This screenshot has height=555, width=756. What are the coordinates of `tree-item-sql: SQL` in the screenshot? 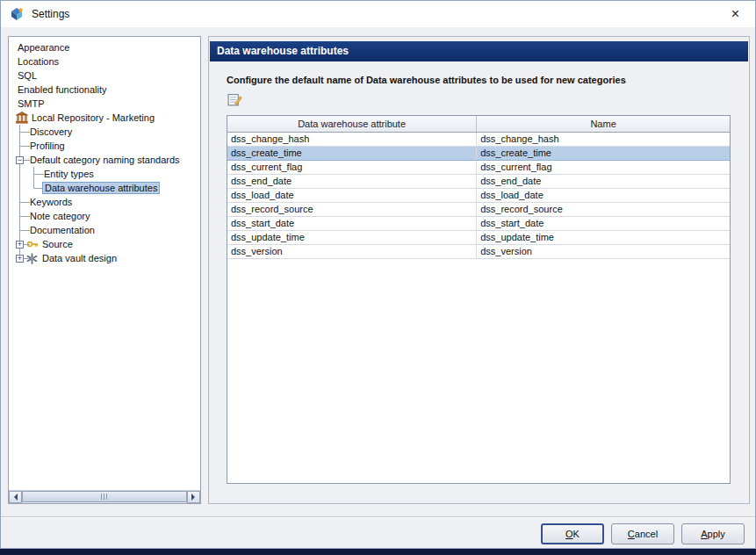 It's located at (104, 76).